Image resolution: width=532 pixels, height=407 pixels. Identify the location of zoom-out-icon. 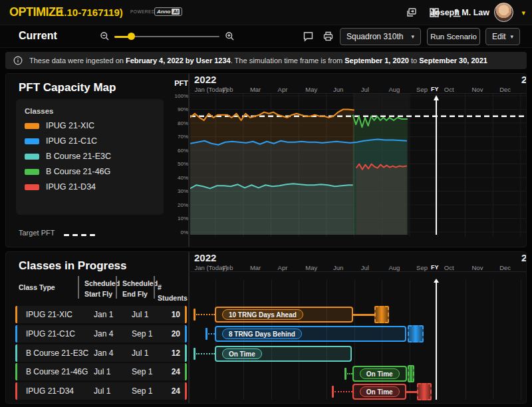
(105, 36).